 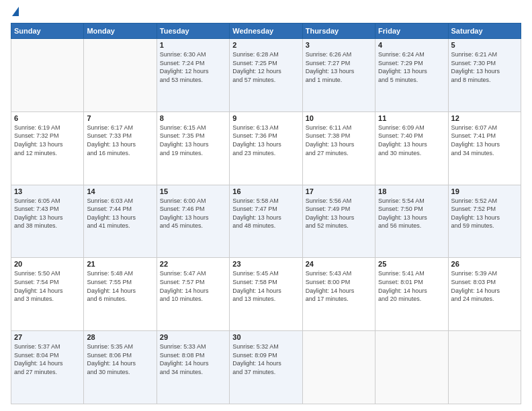 What do you see at coordinates (193, 294) in the screenshot?
I see `calendar-day-cell: 22Sunrise: 5:47 AM Sunset: 7:57 PM Dayli…` at bounding box center [193, 294].